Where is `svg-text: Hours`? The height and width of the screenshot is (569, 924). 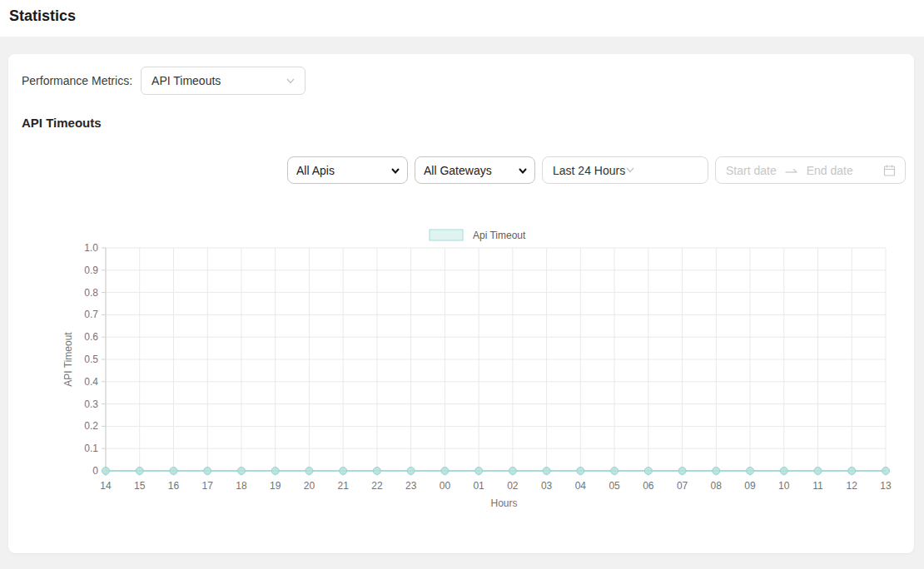 svg-text: Hours is located at coordinates (504, 503).